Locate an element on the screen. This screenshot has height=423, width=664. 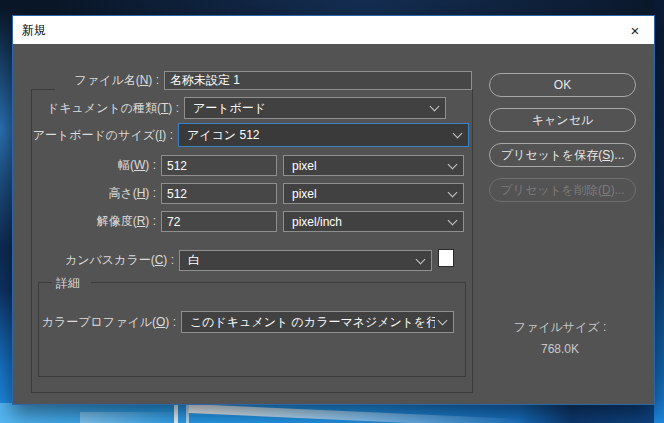
color-profile-label: カラープロファイル(O) : is located at coordinates (94, 322).